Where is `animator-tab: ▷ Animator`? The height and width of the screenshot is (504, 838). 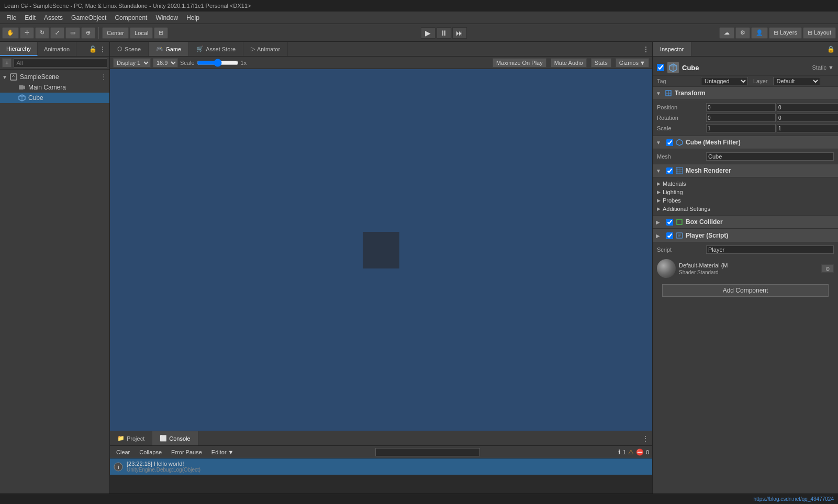
animator-tab: ▷ Animator is located at coordinates (266, 49).